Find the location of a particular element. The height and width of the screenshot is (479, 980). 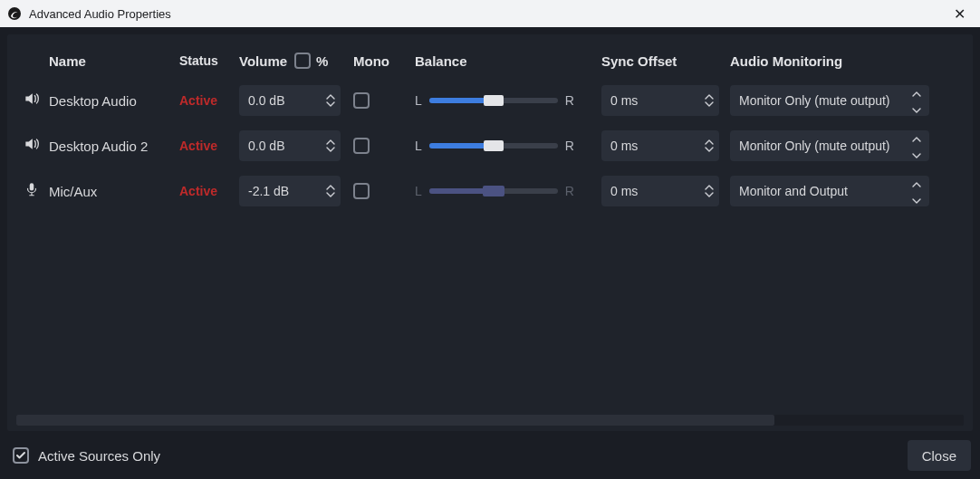

source-name: Desktop Audio 2 is located at coordinates (113, 147).